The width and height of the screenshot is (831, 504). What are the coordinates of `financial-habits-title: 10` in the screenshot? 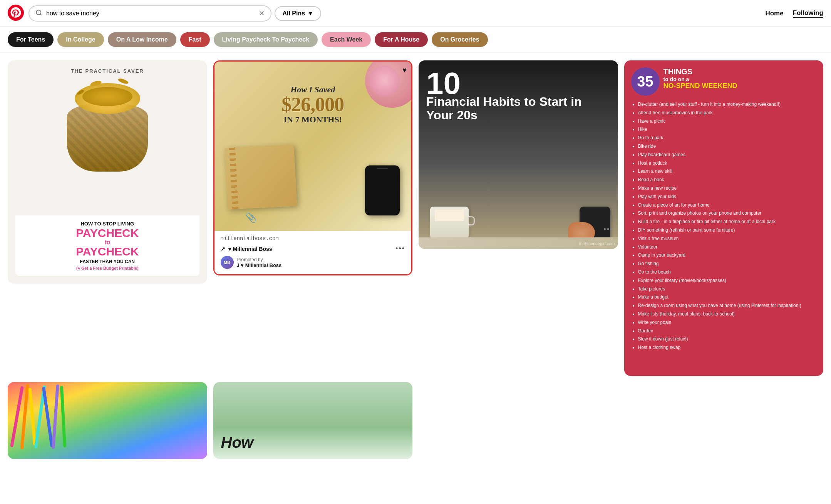 It's located at (518, 83).